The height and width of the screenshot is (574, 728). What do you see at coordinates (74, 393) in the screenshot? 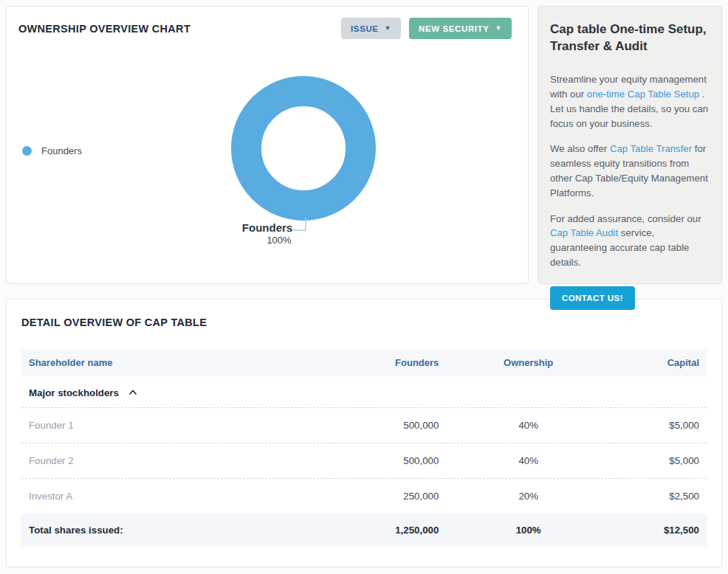
I see `group-label: Major stockholders` at bounding box center [74, 393].